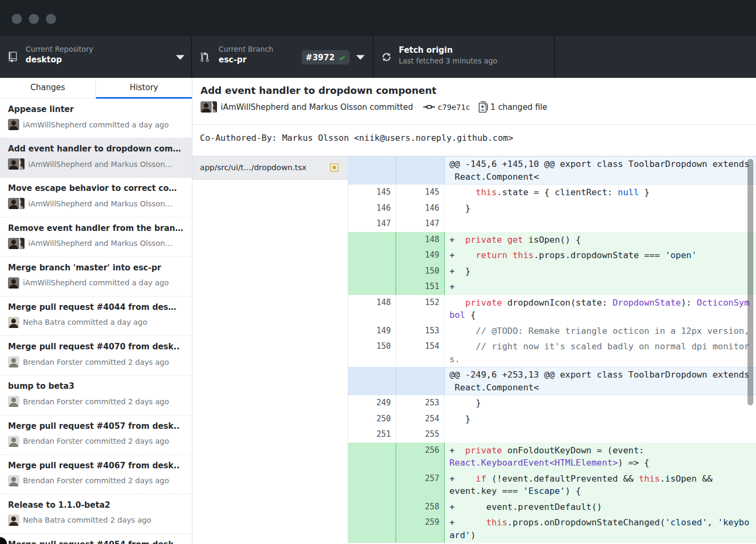 Image resolution: width=756 pixels, height=544 pixels. What do you see at coordinates (96, 89) in the screenshot?
I see `tab-bar: Changes History` at bounding box center [96, 89].